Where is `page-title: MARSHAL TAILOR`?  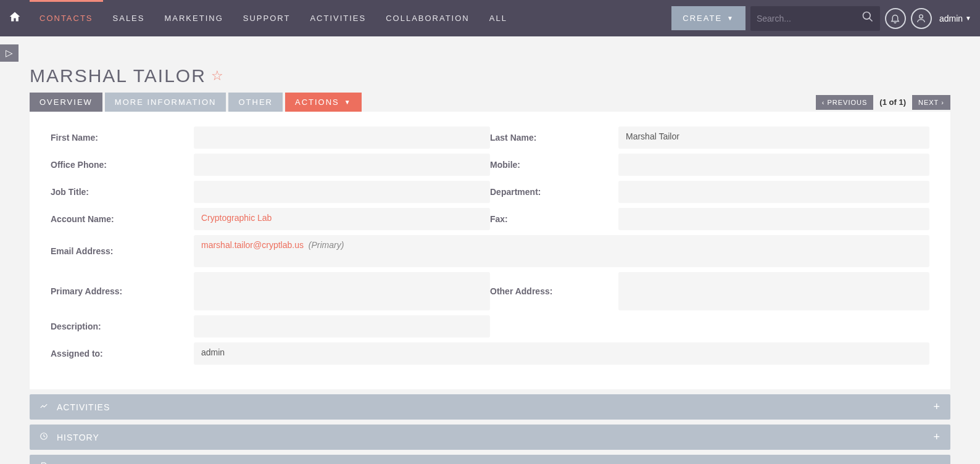
page-title: MARSHAL TAILOR is located at coordinates (118, 76).